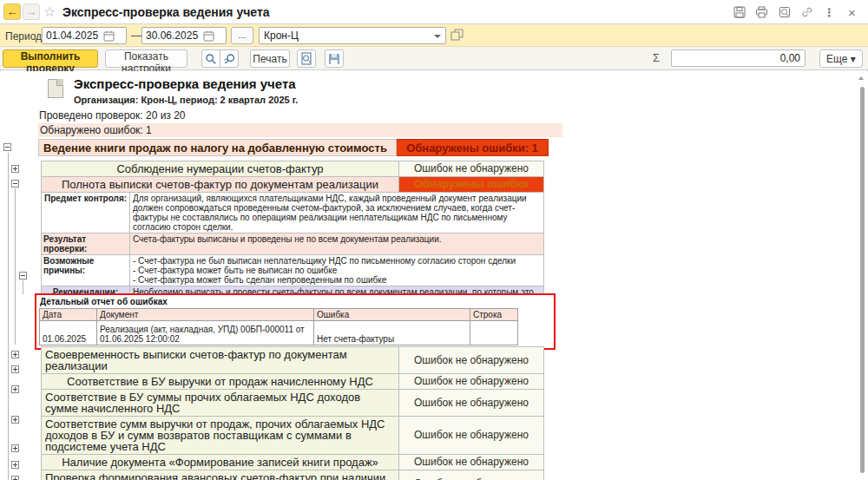  I want to click on check-row: Соответствие сумм выручки от продаж, про…, so click(293, 436).